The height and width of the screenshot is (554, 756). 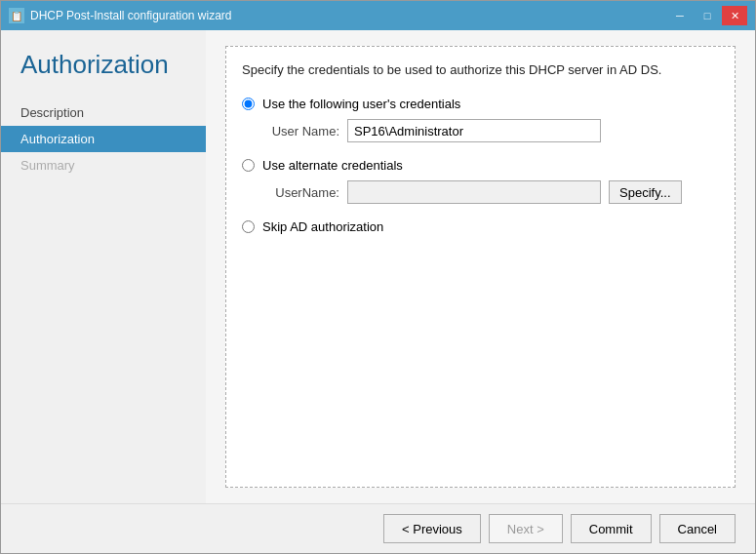 What do you see at coordinates (103, 113) in the screenshot?
I see `nav-item-description: Description` at bounding box center [103, 113].